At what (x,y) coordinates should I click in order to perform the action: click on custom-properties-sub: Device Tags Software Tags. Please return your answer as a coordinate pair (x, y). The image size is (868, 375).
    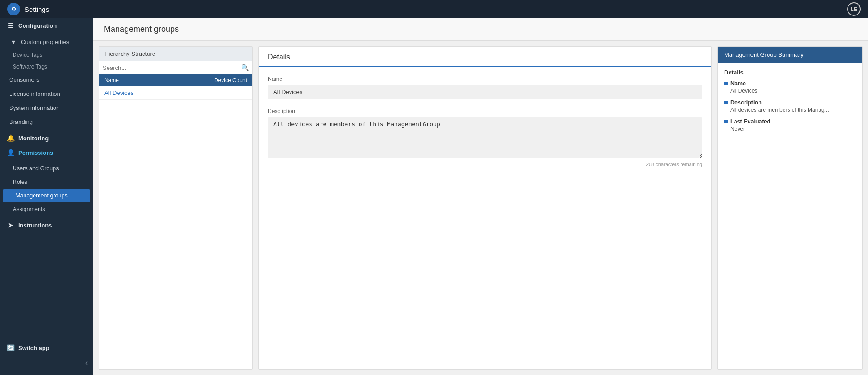
    Looking at the image, I should click on (46, 61).